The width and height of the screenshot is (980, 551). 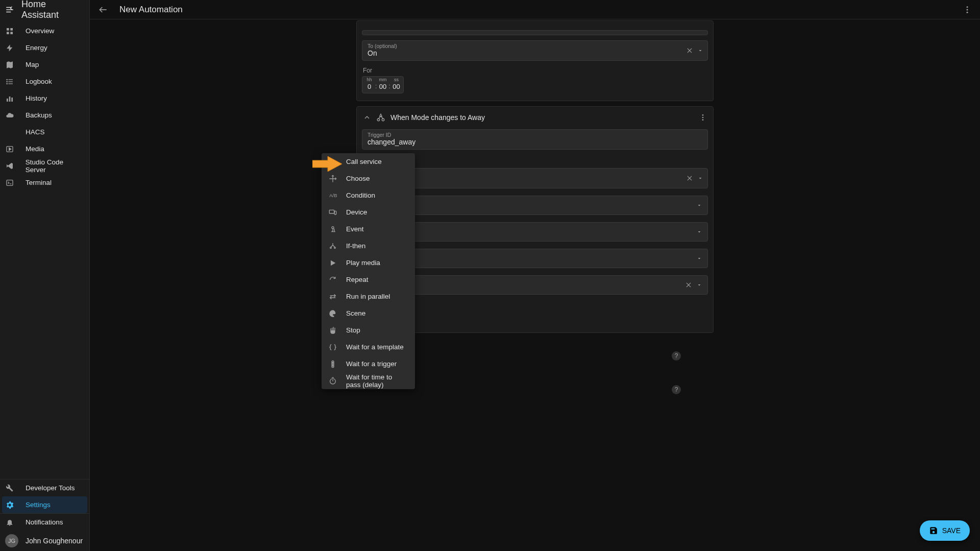 What do you see at coordinates (369, 262) in the screenshot?
I see `action-item-play-media: Play media` at bounding box center [369, 262].